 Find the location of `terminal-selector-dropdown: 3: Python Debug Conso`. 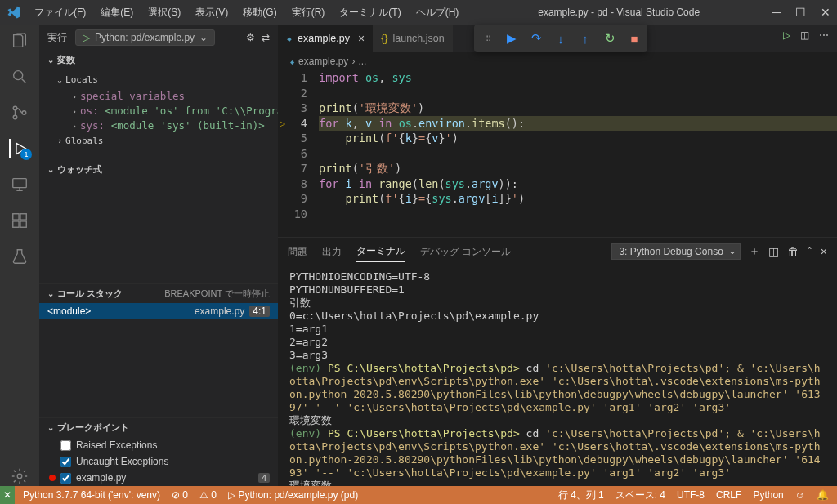

terminal-selector-dropdown: 3: Python Debug Conso is located at coordinates (675, 252).